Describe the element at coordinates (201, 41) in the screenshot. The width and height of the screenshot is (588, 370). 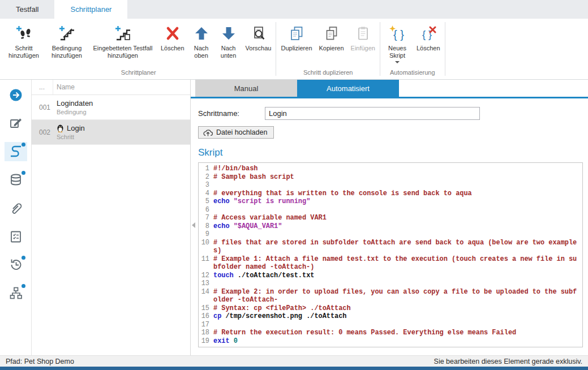
I see `move-up-button: Nach oben` at that location.